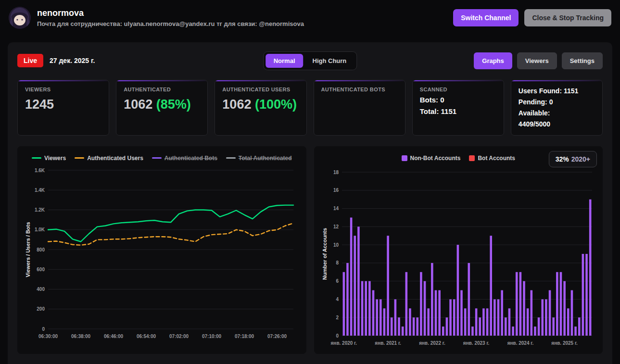 The width and height of the screenshot is (620, 364). I want to click on svg-text: 1.6K, so click(40, 170).